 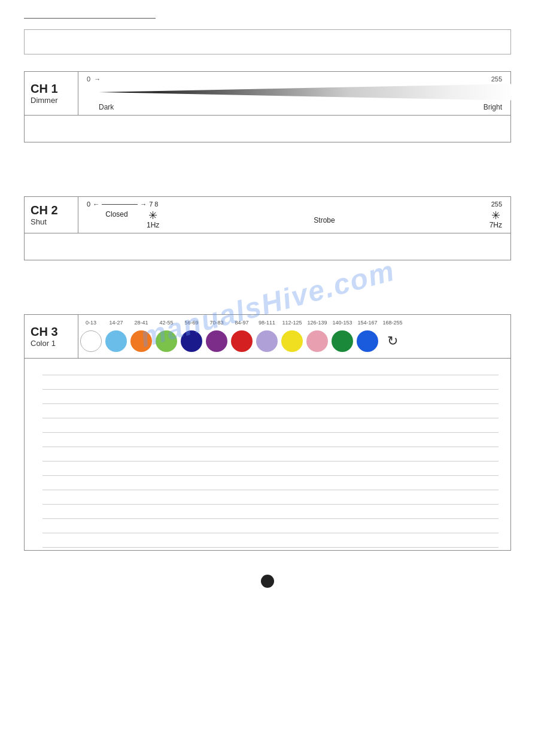 I want to click on ch3-range-0: 0-13, so click(x=91, y=323).